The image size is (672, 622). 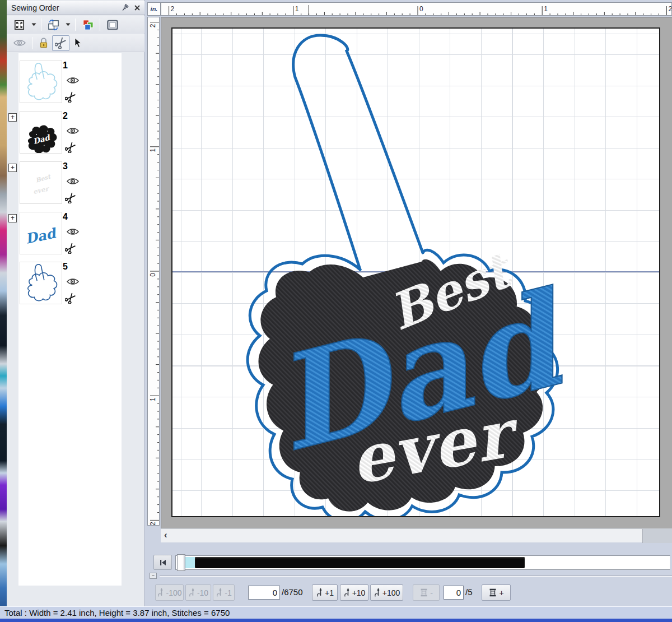 What do you see at coordinates (87, 25) in the screenshot?
I see `color-sort-button` at bounding box center [87, 25].